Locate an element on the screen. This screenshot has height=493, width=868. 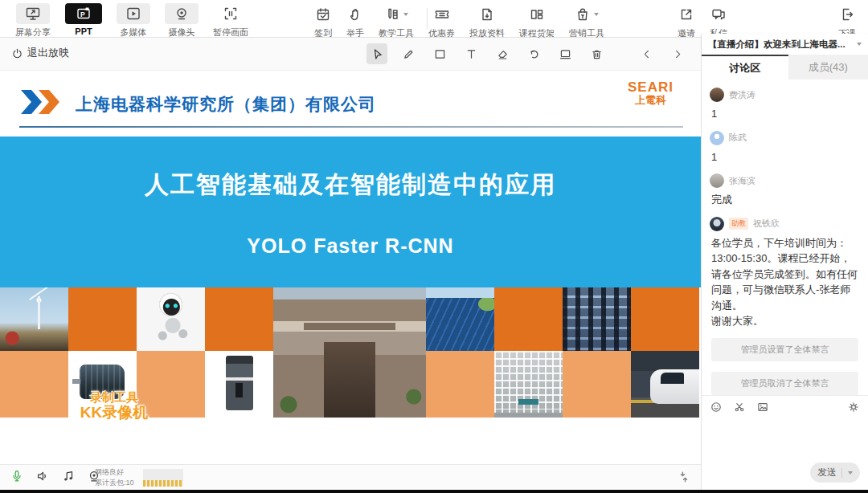
brand-chevrons-icon is located at coordinates (43, 102).